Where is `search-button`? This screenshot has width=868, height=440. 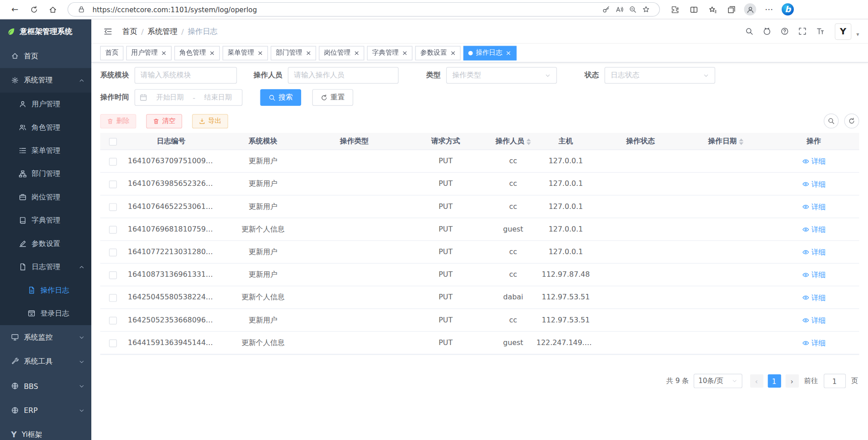 search-button is located at coordinates (750, 31).